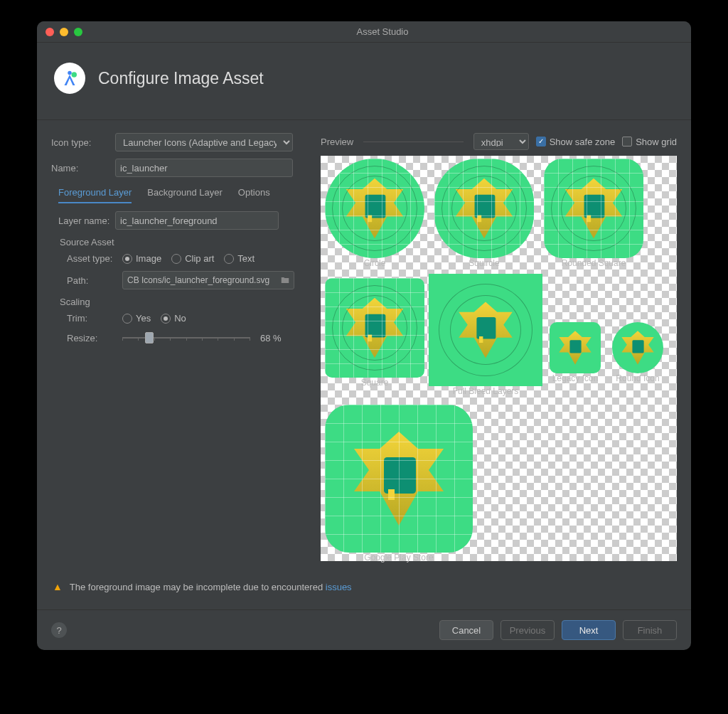  What do you see at coordinates (650, 630) in the screenshot?
I see `finish-button: Finish` at bounding box center [650, 630].